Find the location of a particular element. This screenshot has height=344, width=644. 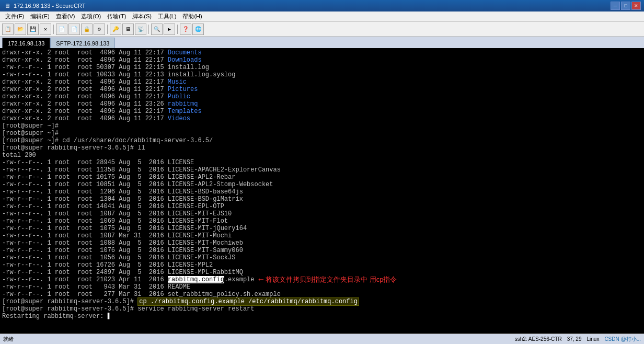

terminal-line-27: -rw-r--r--. 1 root root 1088 Aug 5 2016 … is located at coordinates (322, 243).